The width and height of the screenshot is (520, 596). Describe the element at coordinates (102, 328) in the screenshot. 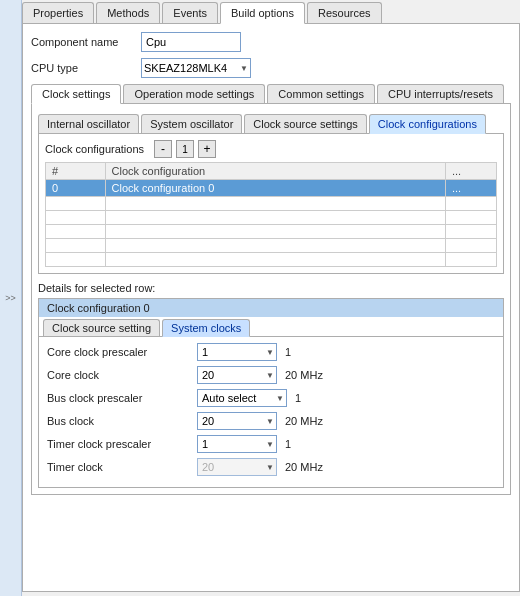

I see `tab-clock-source-setting: Clock source setting` at that location.